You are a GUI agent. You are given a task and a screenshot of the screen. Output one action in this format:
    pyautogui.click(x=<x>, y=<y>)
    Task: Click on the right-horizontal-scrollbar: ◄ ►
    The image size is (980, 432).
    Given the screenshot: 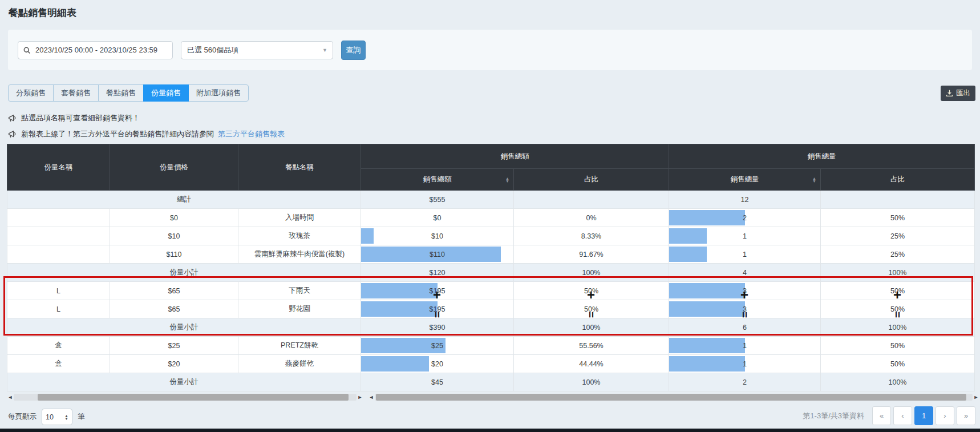 What is the action you would take?
    pyautogui.click(x=674, y=397)
    